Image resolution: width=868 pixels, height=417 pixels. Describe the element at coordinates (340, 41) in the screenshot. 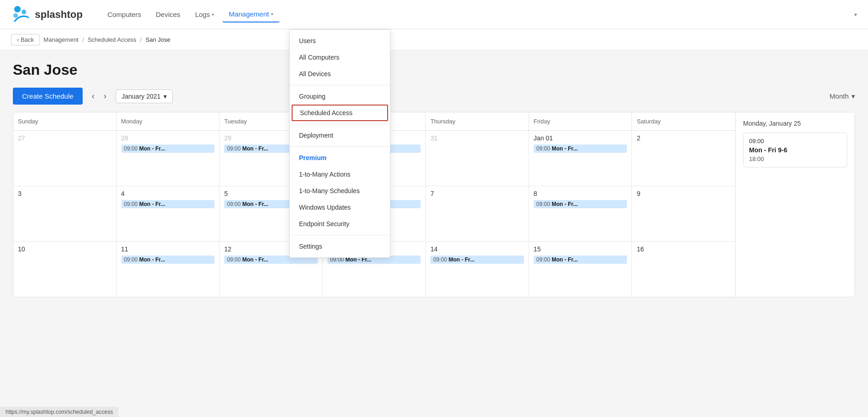

I see `menu-item-users: Users` at that location.